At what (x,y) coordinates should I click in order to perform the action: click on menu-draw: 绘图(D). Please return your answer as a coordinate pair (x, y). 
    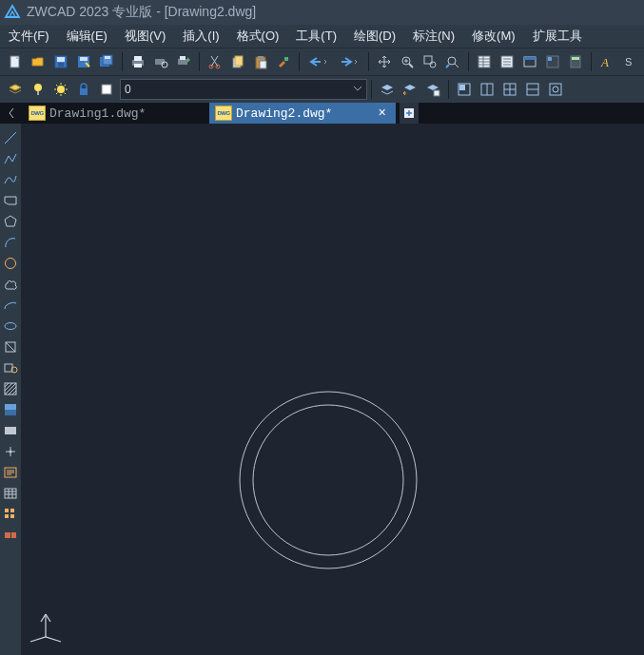
    Looking at the image, I should click on (375, 36).